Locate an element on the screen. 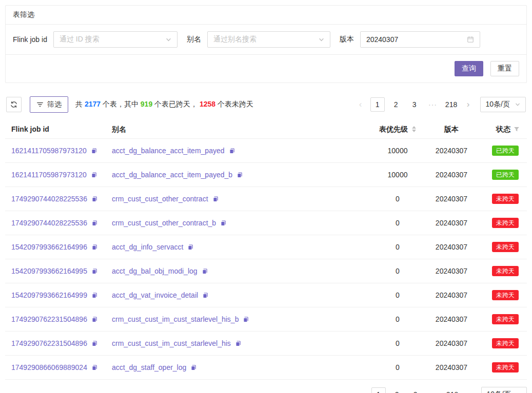 Image resolution: width=532 pixels, height=393 pixels. reset-button: 重置 is located at coordinates (505, 69).